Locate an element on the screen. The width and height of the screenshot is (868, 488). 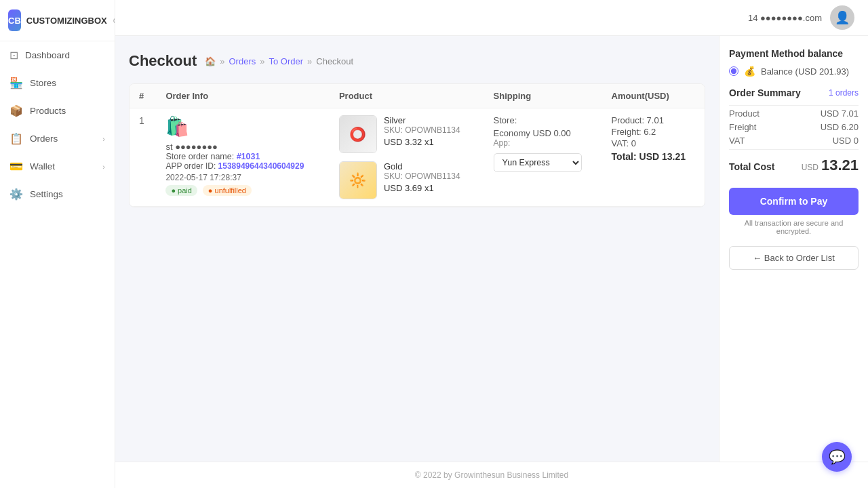
sidebar-item-orders: 📋 Orders › is located at coordinates (57, 138).